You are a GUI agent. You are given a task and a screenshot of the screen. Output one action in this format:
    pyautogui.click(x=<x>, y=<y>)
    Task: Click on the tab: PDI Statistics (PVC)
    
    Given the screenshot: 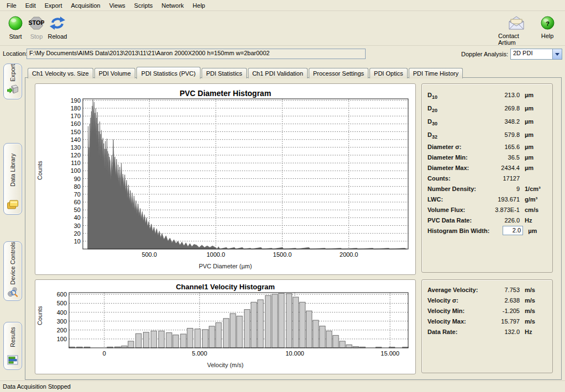 What is the action you would take?
    pyautogui.click(x=168, y=73)
    